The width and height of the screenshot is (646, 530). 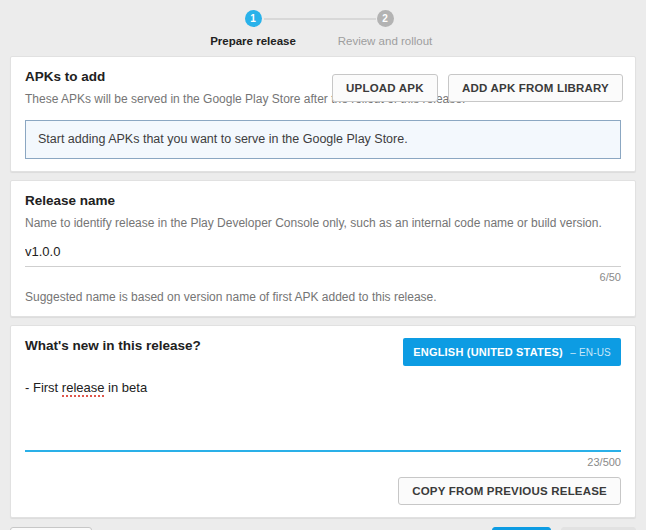 What do you see at coordinates (385, 88) in the screenshot?
I see `upload-apk-button: UPLOAD APK` at bounding box center [385, 88].